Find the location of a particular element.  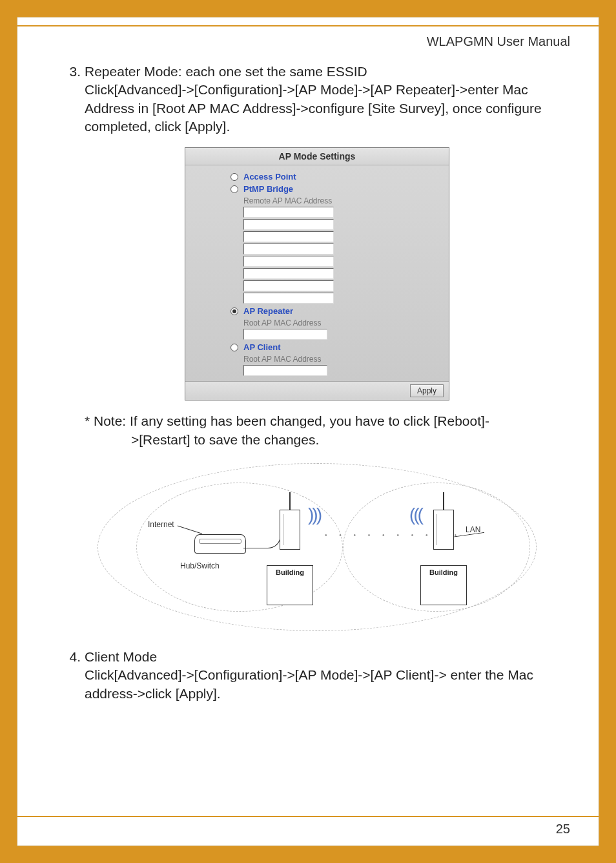

building-right: Building is located at coordinates (444, 585).